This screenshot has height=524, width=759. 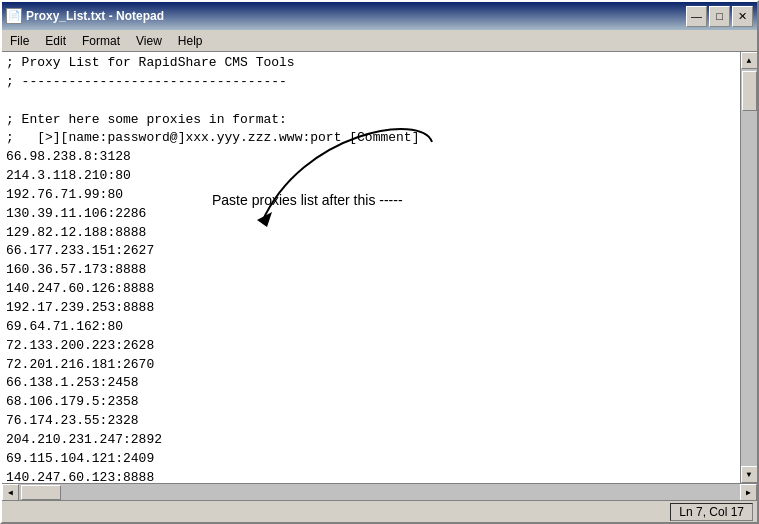 I want to click on scroll-left-button: ◀, so click(x=10, y=492).